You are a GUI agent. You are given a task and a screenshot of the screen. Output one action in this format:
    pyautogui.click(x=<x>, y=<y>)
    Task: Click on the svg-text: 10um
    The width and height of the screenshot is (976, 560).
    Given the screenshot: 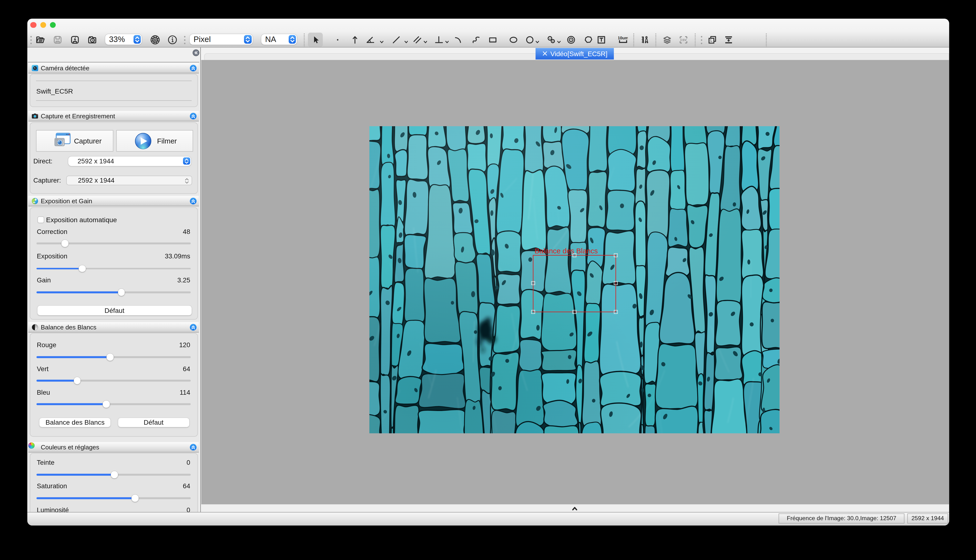 What is the action you would take?
    pyautogui.click(x=623, y=38)
    